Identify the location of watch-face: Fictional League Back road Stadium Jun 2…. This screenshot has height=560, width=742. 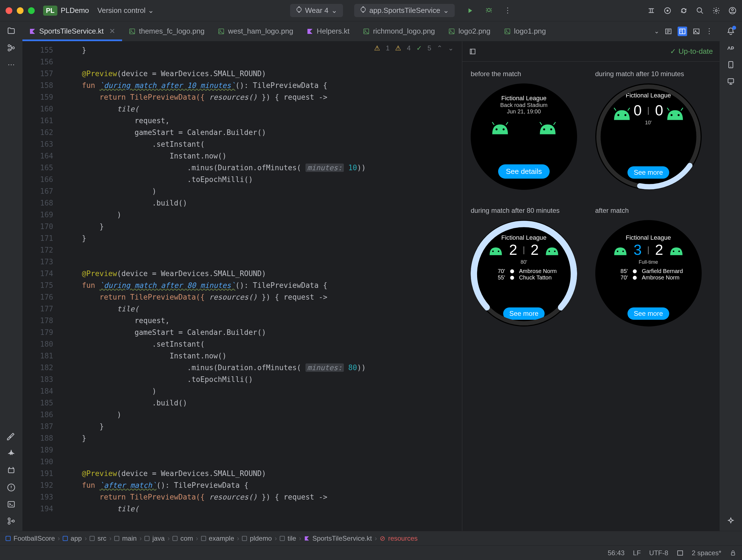
(524, 137).